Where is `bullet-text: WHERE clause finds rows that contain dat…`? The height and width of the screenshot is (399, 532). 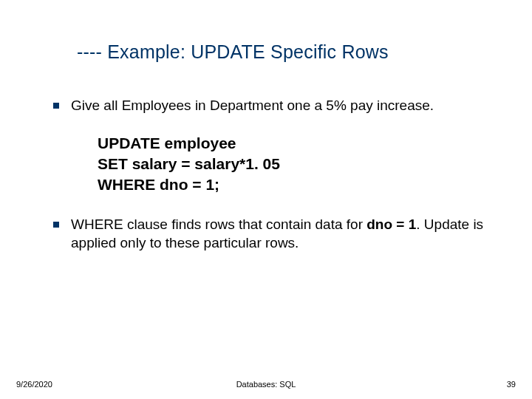 bullet-text: WHERE clause finds rows that contain dat… is located at coordinates (287, 233).